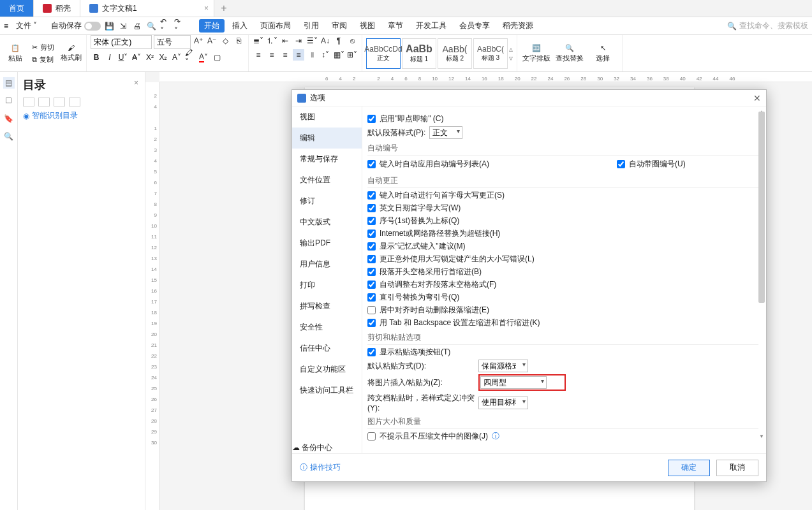  Describe the element at coordinates (151, 26) in the screenshot. I see `preview-icon: 🔍` at that location.